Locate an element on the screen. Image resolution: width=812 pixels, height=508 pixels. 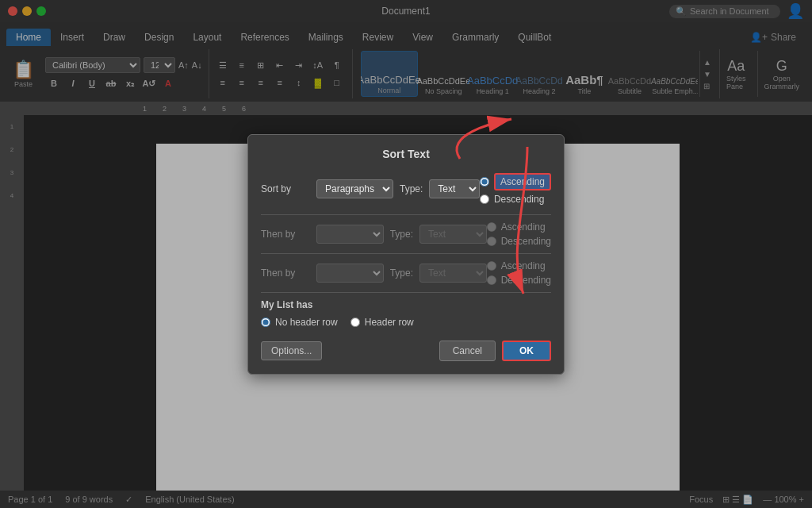
header-row-radio is located at coordinates (355, 322).